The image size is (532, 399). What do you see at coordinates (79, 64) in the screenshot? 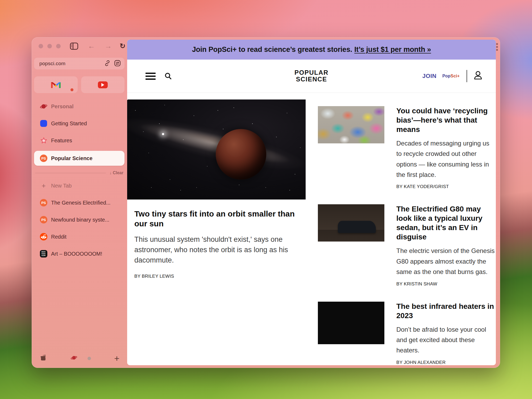
I see `url-bar: popsci.com` at bounding box center [79, 64].